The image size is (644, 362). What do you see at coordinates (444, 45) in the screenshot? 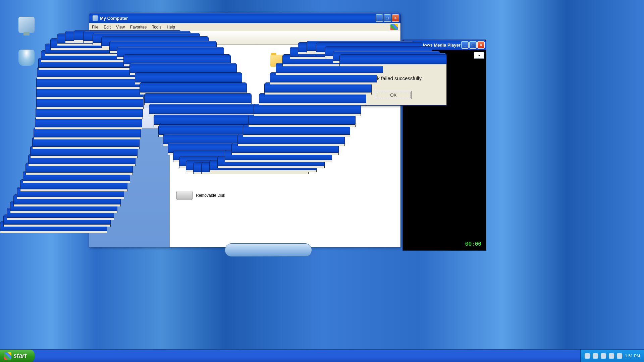
I see `media-titlebar: Windows Media Player _ □ ×` at bounding box center [444, 45].